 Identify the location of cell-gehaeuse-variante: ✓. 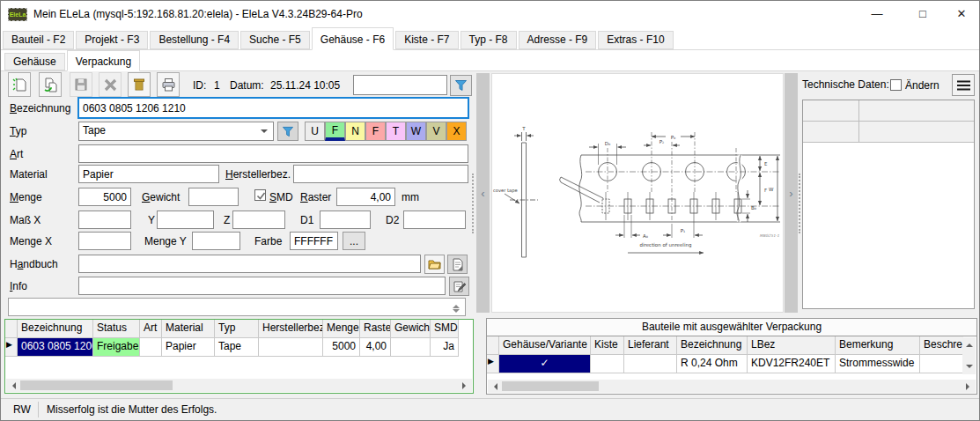
(545, 365).